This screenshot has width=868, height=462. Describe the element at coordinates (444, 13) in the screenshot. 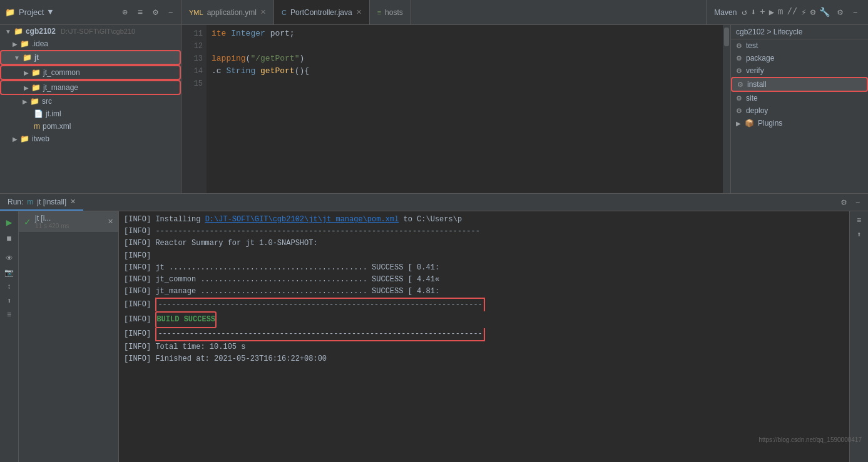

I see `tabs-bar: YML application.yml ✕ C PortController.j…` at that location.